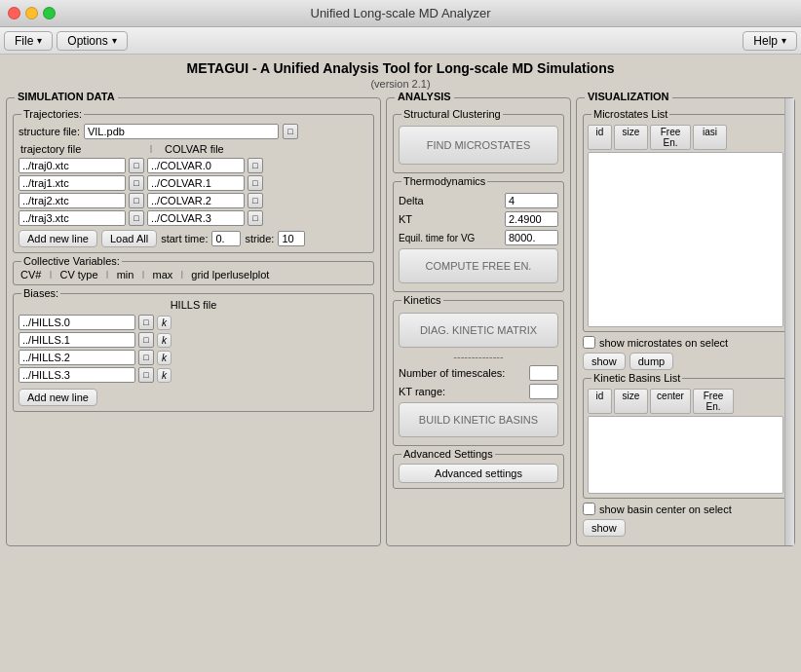 The image size is (801, 672). I want to click on thermodynamics-box: Thermodynamics Delta KT Equil. time for …, so click(478, 237).